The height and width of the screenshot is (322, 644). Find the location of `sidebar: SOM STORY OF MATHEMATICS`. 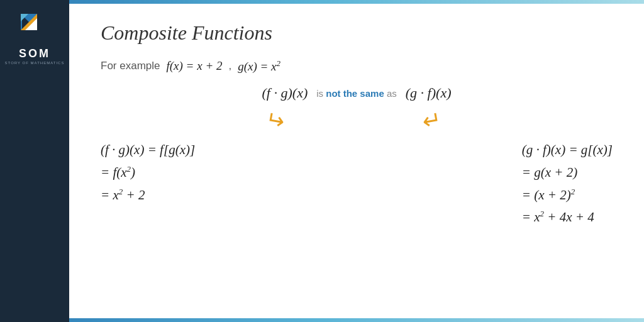

sidebar: SOM STORY OF MATHEMATICS is located at coordinates (35, 161).